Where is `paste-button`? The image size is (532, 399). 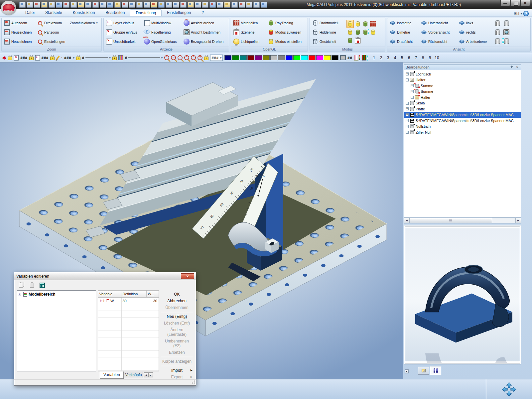 paste-button is located at coordinates (32, 285).